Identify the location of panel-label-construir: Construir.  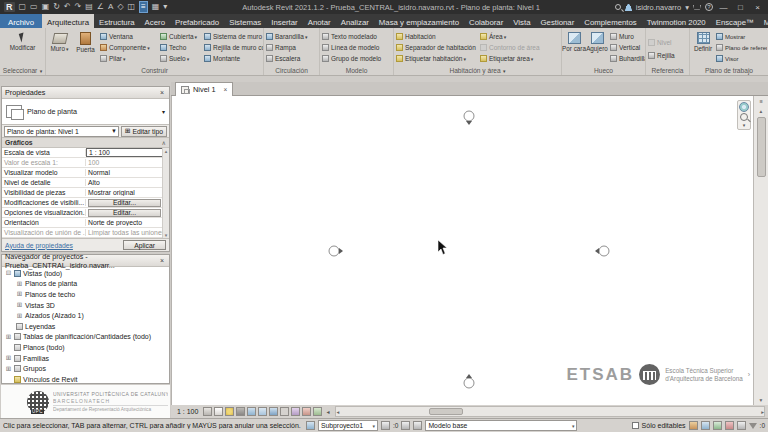
(154, 70).